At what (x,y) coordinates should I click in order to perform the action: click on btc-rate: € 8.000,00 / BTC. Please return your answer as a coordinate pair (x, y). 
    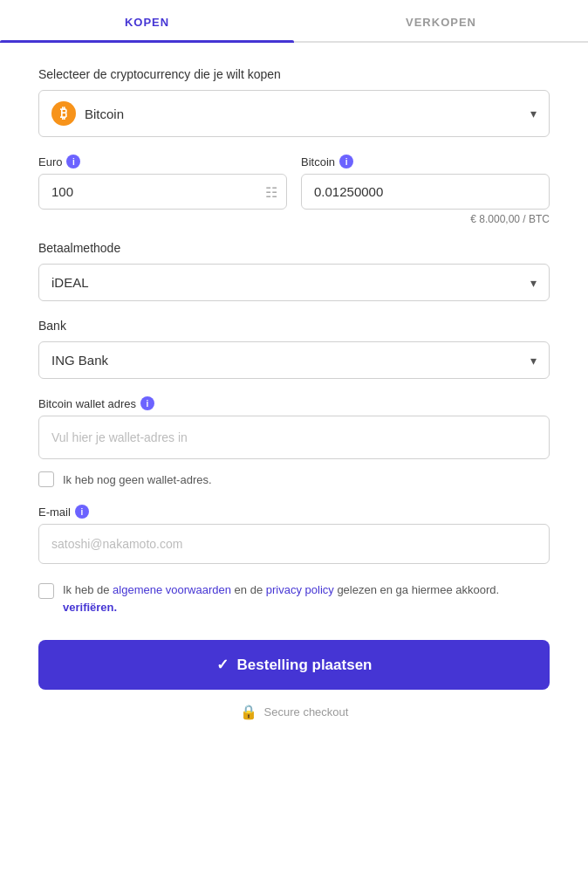
    Looking at the image, I should click on (294, 219).